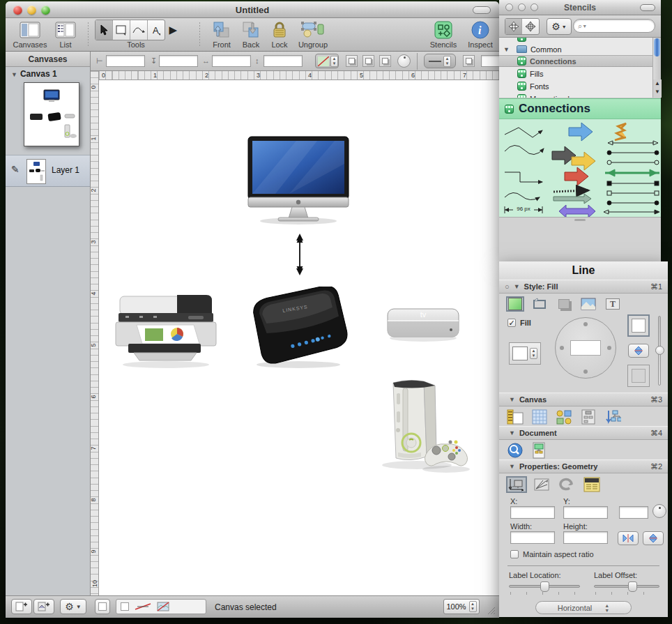 The height and width of the screenshot is (624, 672). I want to click on fill-color-well: ▲▼, so click(525, 353).